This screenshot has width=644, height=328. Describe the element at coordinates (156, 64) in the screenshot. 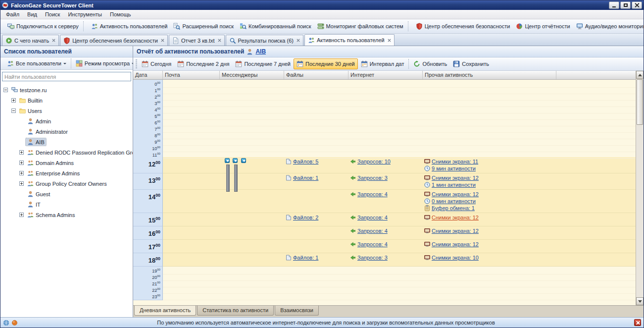

I see `today-button: Сегодня` at that location.